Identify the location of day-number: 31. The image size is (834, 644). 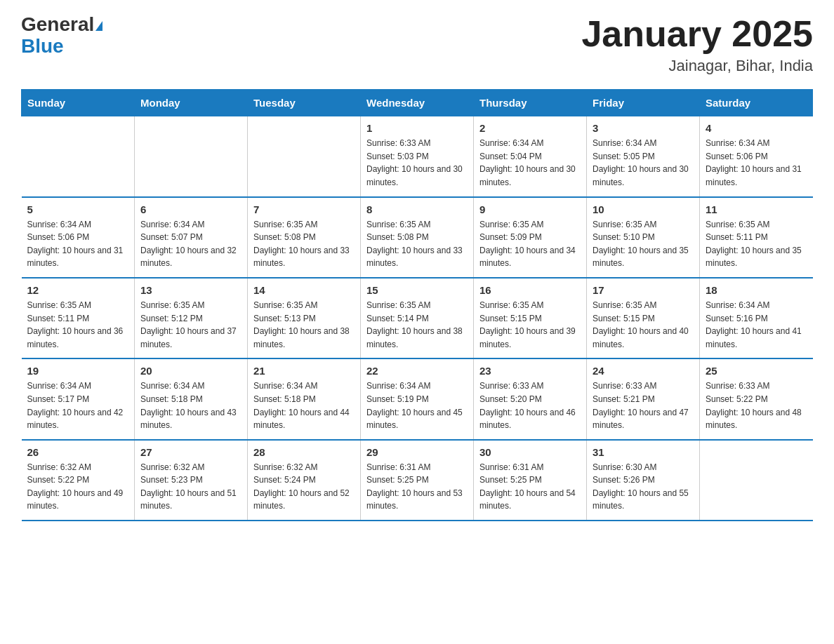
(643, 452).